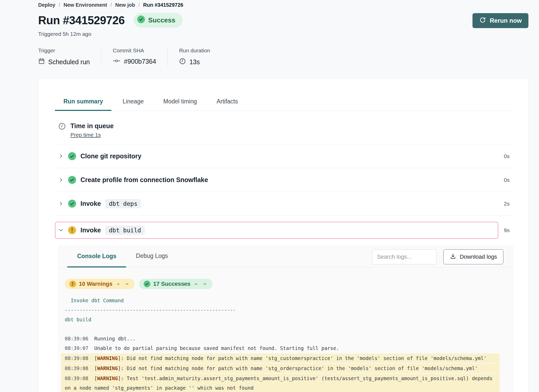  Describe the element at coordinates (91, 204) in the screenshot. I see `step-label: Invoke` at that location.